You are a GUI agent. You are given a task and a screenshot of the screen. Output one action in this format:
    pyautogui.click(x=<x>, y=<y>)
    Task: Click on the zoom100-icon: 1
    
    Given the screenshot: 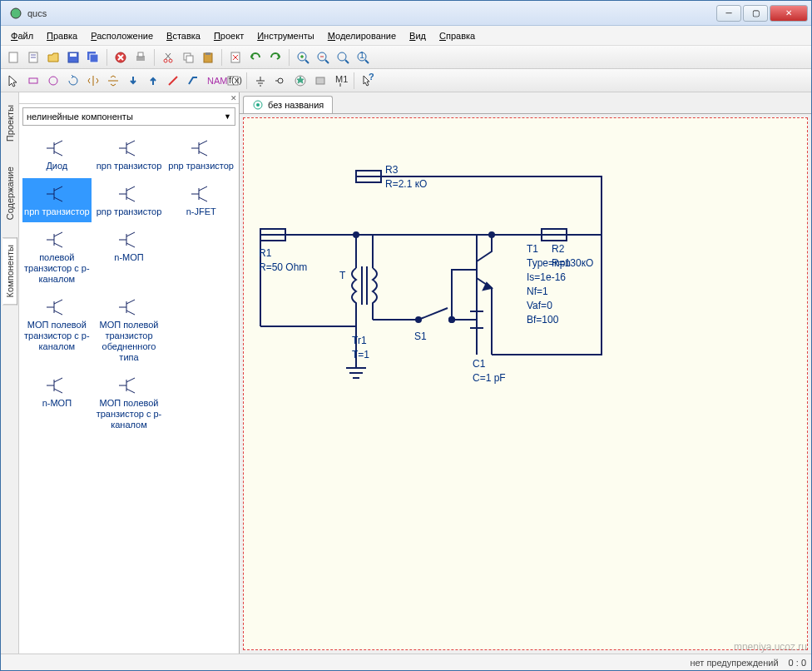 What is the action you would take?
    pyautogui.click(x=363, y=57)
    